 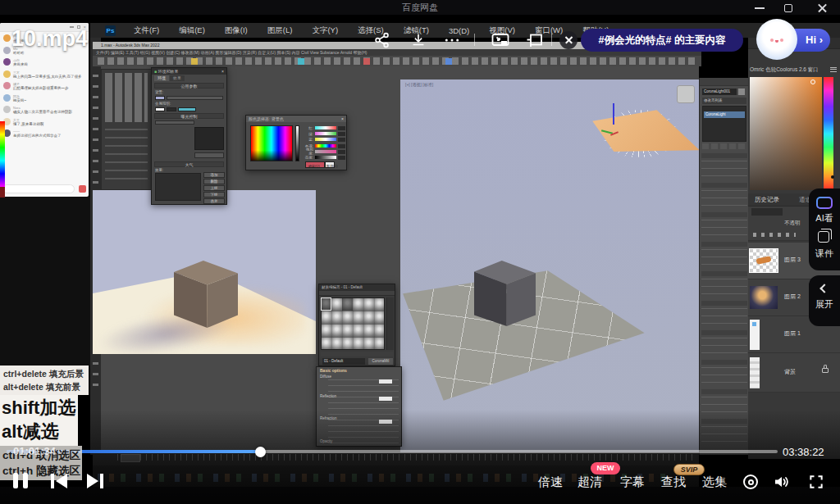 What do you see at coordinates (724, 82) in the screenshot?
I see `command-panel-tabs` at bounding box center [724, 82].